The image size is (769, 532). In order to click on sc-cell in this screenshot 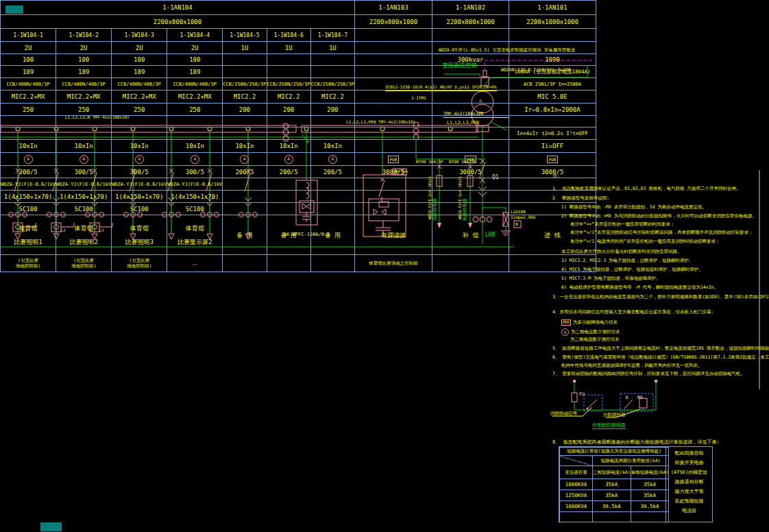, I will do `click(576, 517)`.